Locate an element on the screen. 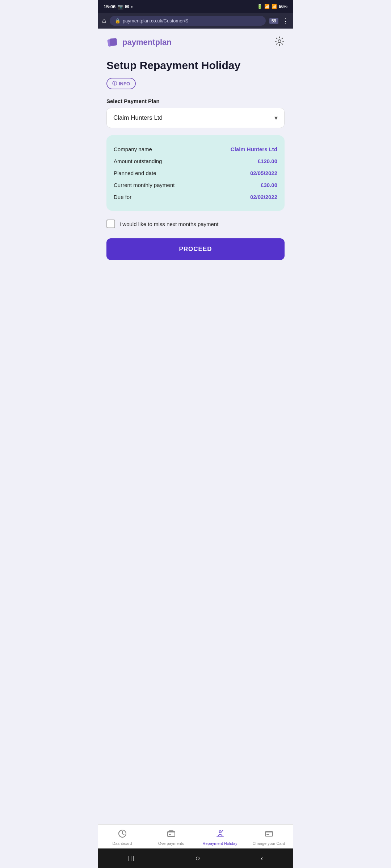 The width and height of the screenshot is (391, 868). due-for-label: Due for is located at coordinates (122, 197).